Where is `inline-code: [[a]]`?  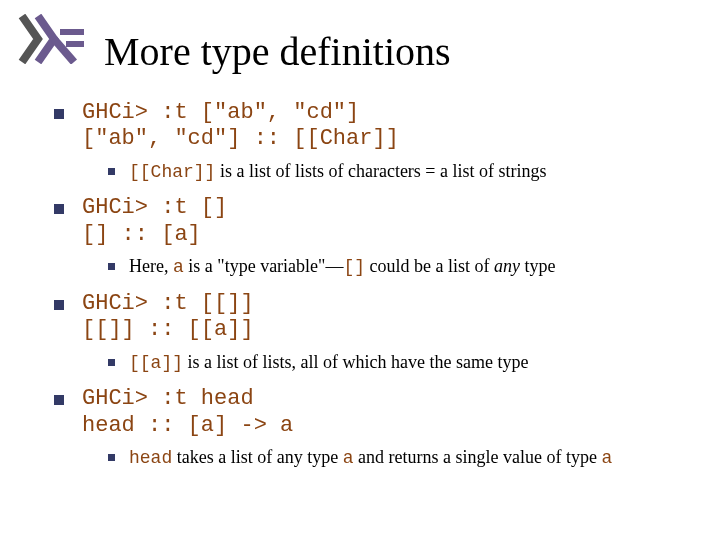 inline-code: [[a]] is located at coordinates (156, 363).